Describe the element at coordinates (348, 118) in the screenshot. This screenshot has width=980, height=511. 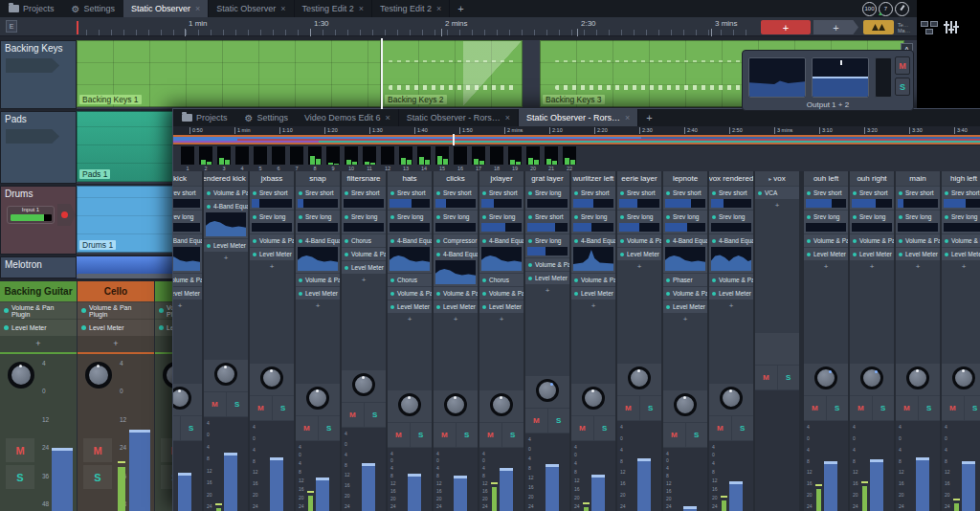
I see `tab-video-demos-edit-6: Video Demos Edit 6×` at that location.